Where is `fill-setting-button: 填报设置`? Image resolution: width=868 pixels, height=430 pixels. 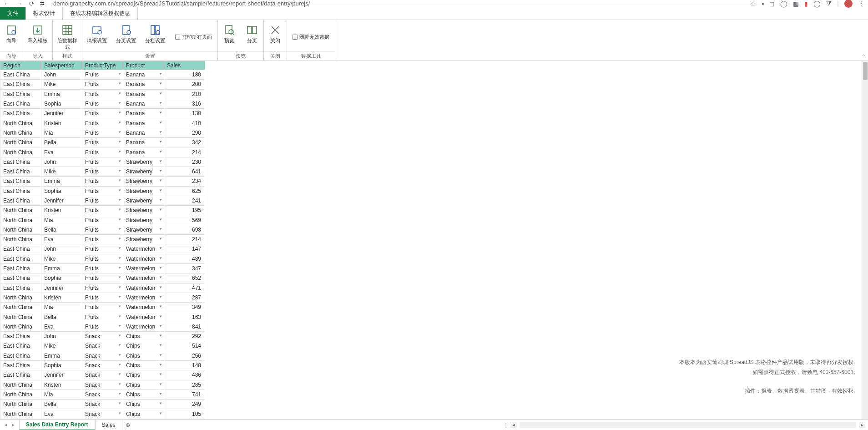 fill-setting-button: 填报设置 is located at coordinates (97, 37).